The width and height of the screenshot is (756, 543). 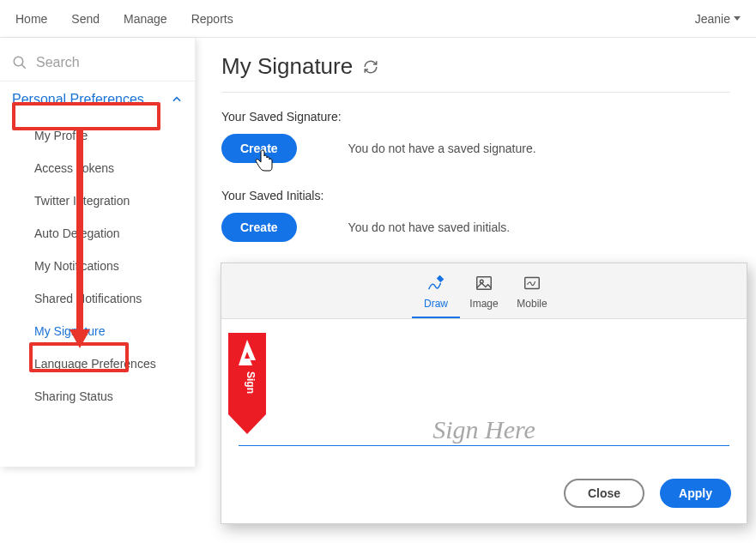 What do you see at coordinates (86, 19) in the screenshot?
I see `nav-send: Send` at bounding box center [86, 19].